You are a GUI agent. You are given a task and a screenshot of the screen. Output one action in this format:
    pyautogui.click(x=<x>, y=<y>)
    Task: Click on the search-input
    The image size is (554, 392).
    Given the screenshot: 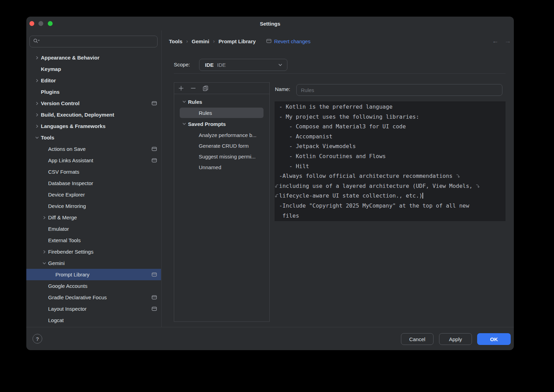 What is the action you would take?
    pyautogui.click(x=99, y=42)
    